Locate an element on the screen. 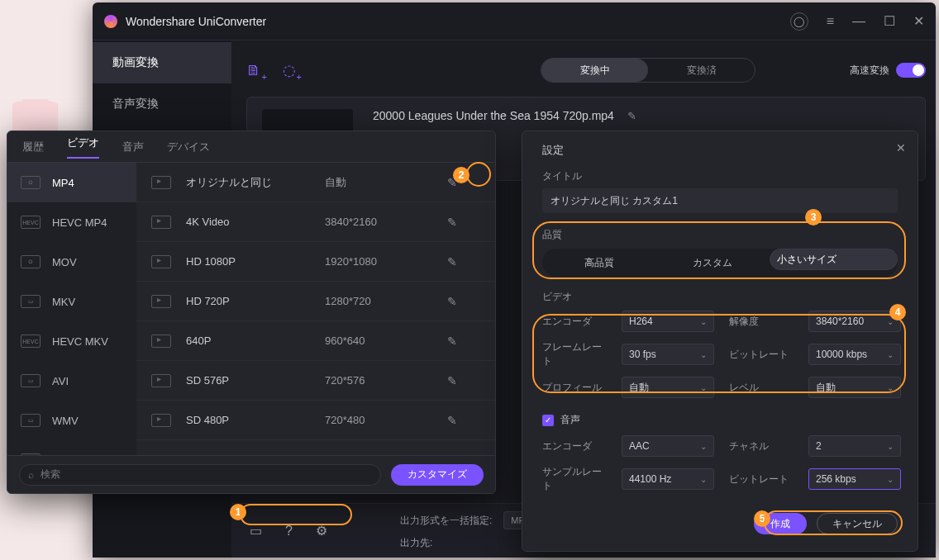  format-m4v: M4VM4V is located at coordinates (72, 448).